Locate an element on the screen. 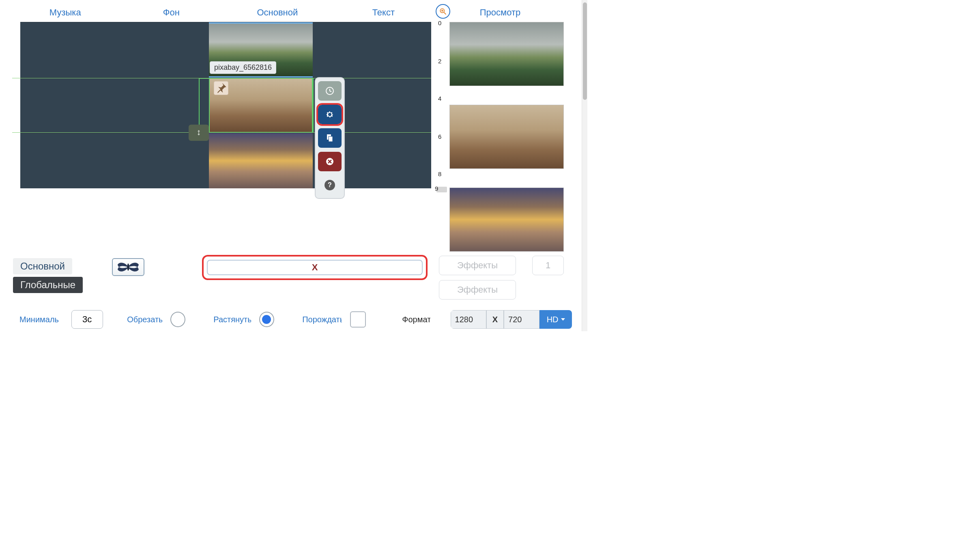 The width and height of the screenshot is (980, 552). clip-label: pixabay_6562816 is located at coordinates (243, 67).